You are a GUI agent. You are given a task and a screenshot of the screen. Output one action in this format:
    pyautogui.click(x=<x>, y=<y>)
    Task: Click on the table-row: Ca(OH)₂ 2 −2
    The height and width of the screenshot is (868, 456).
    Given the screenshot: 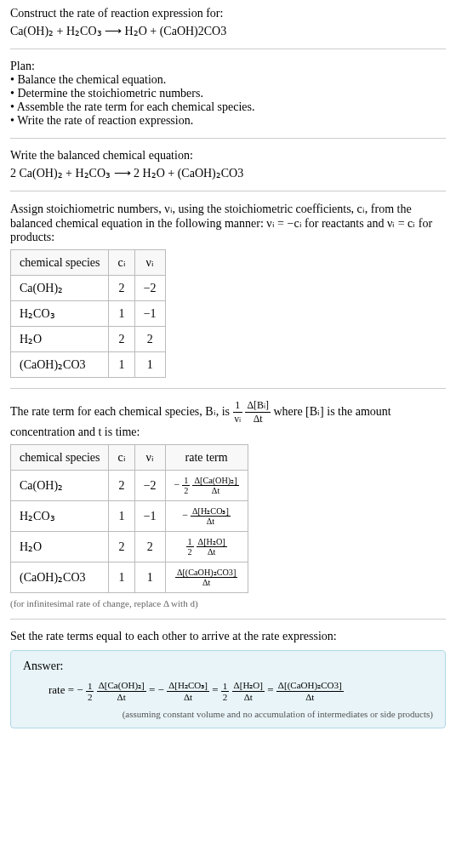 What is the action you would take?
    pyautogui.click(x=88, y=288)
    